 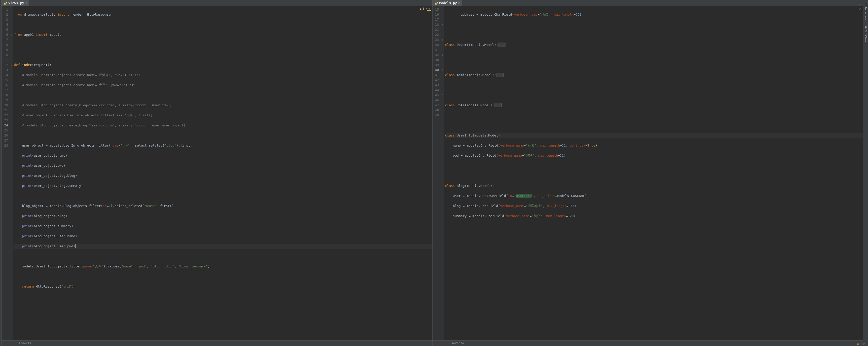 I want to click on tab-filename: views.py, so click(x=16, y=3).